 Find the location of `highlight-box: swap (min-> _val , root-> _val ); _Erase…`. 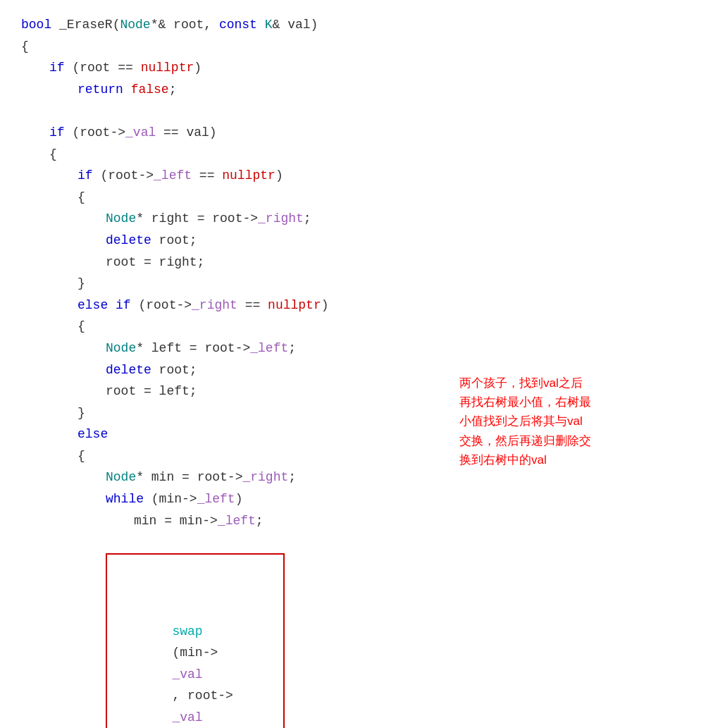

highlight-box: swap (min-> _val , root-> _val ); _Erase… is located at coordinates (195, 641).